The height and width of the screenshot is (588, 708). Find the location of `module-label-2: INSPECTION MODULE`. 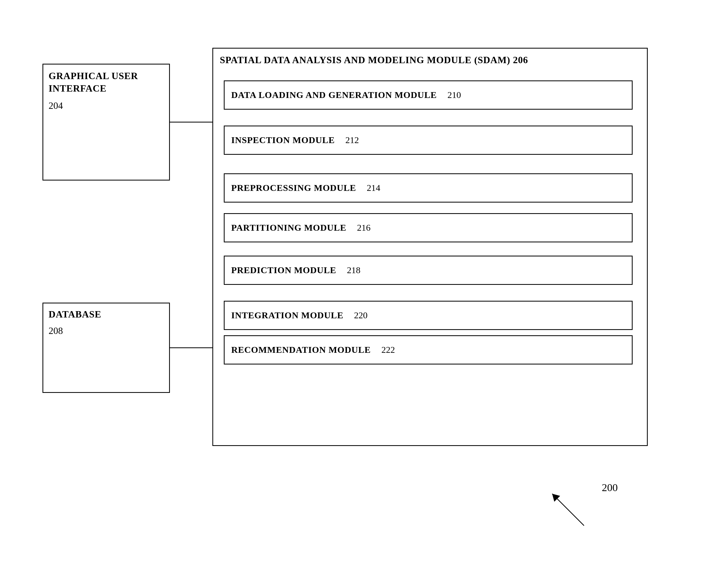

module-label-2: INSPECTION MODULE is located at coordinates (283, 140).